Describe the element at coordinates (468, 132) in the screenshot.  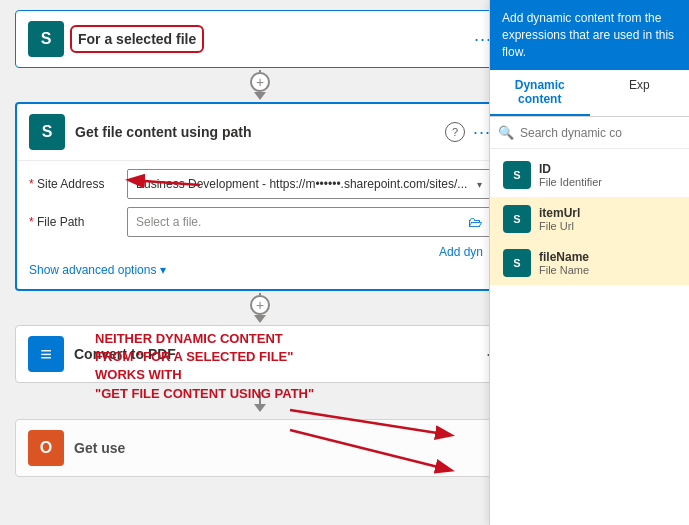
I see `get-file-menu: ? ···` at that location.